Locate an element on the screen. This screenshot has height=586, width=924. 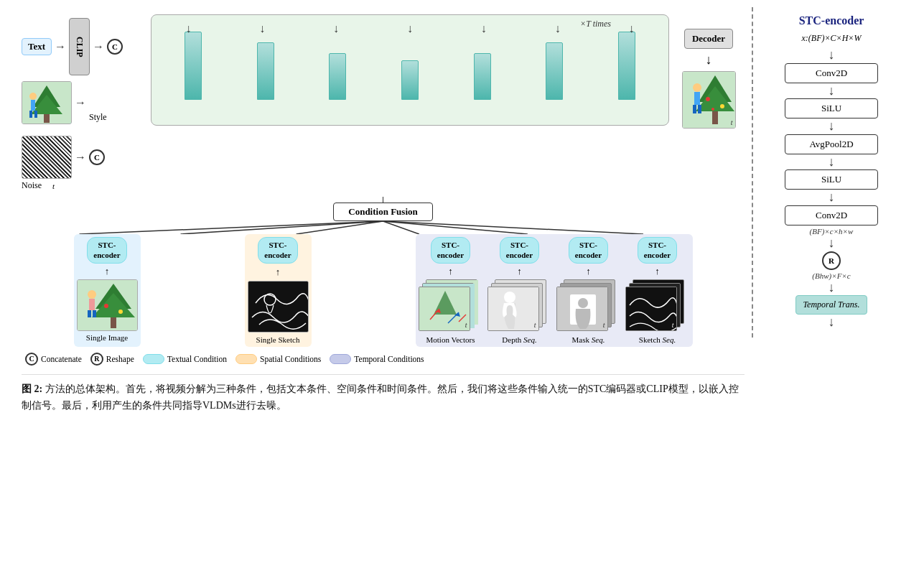
mask-seq-label: Mask Seq. is located at coordinates (589, 340).